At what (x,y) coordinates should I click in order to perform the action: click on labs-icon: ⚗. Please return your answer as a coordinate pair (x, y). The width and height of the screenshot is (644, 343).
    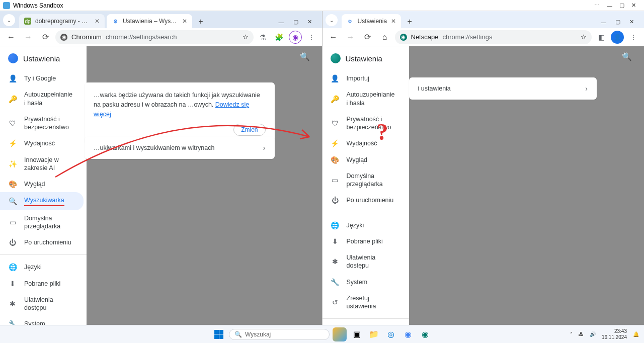
    Looking at the image, I should click on (263, 37).